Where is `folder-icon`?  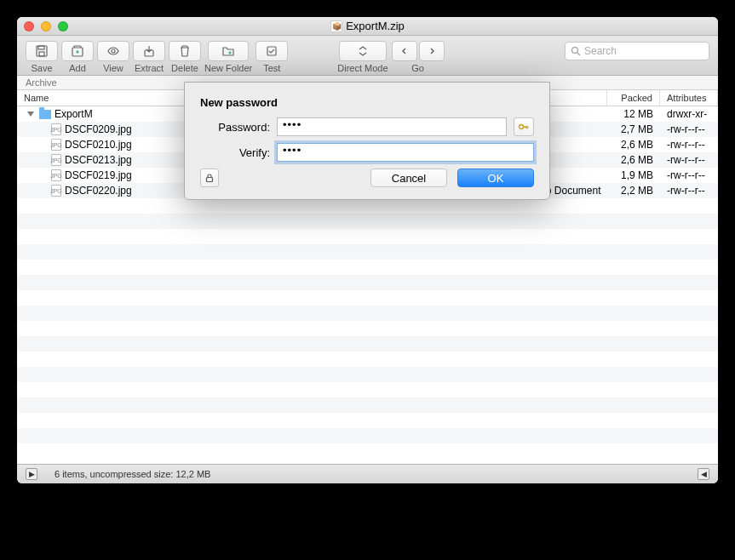 folder-icon is located at coordinates (45, 114).